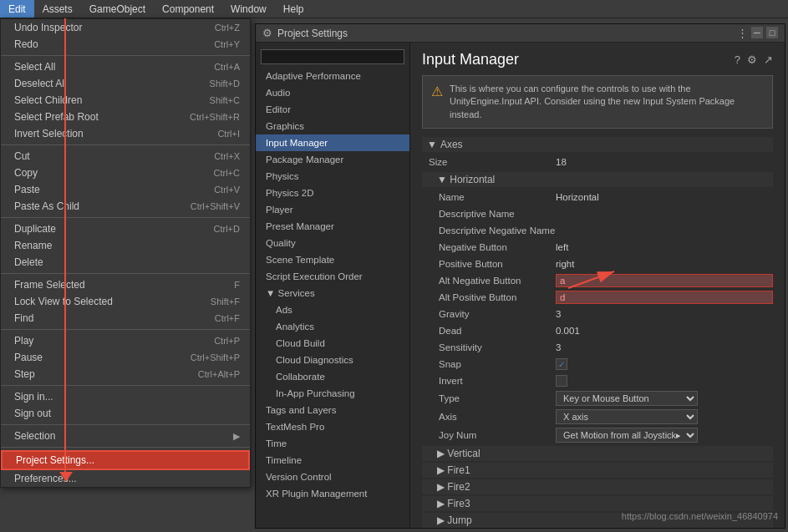  I want to click on settings-item-input-manager: Input Manager, so click(333, 143).